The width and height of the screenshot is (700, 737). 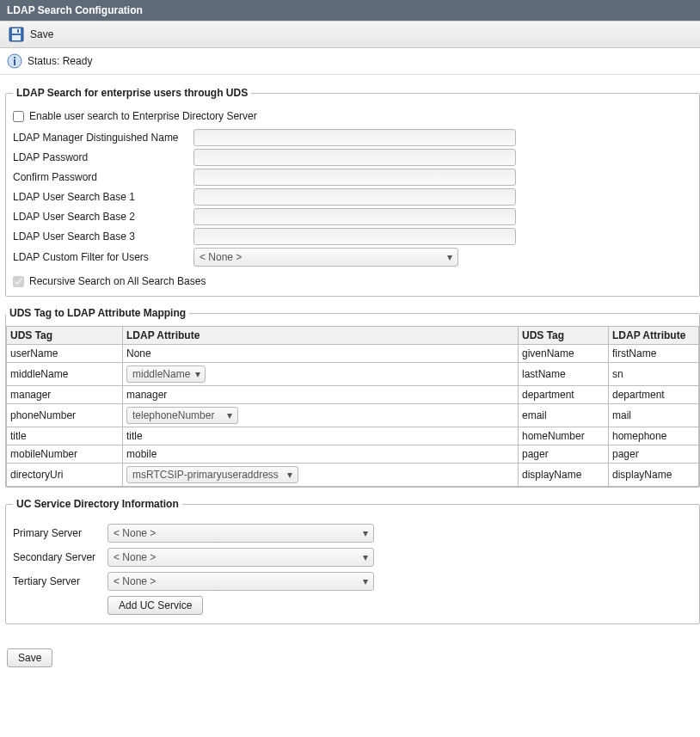 I want to click on table-row: directoryUrimsRTCSIP-primaryuseraddress▾…, so click(x=353, y=475).